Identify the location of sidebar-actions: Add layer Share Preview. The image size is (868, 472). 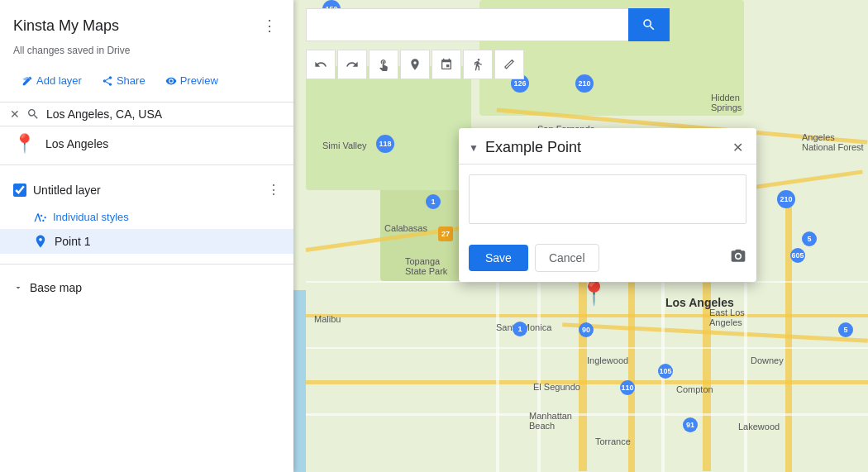
(147, 84).